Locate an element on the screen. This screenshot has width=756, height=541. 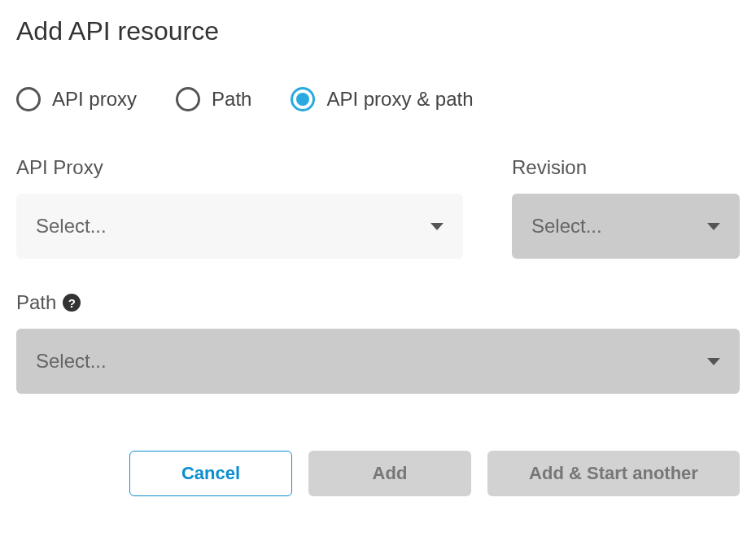
path-select-value: Select... is located at coordinates (72, 361).